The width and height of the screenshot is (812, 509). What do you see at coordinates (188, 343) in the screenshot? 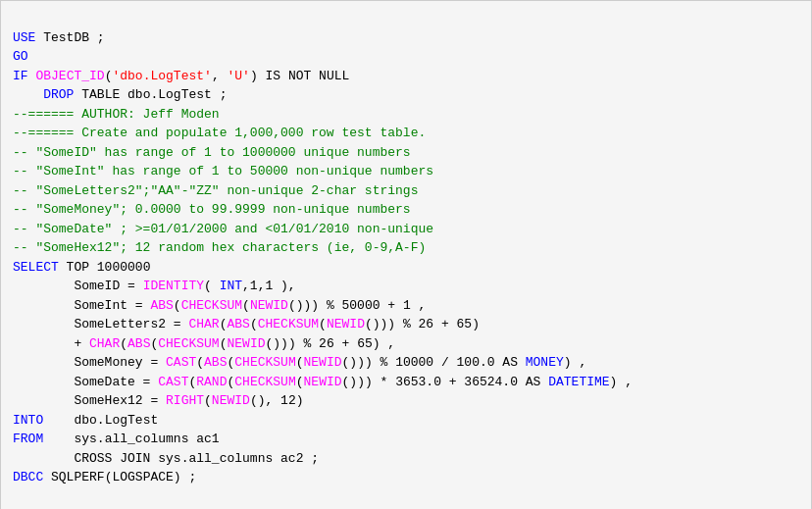
I see `func-checksum3: CHECKSUM` at bounding box center [188, 343].